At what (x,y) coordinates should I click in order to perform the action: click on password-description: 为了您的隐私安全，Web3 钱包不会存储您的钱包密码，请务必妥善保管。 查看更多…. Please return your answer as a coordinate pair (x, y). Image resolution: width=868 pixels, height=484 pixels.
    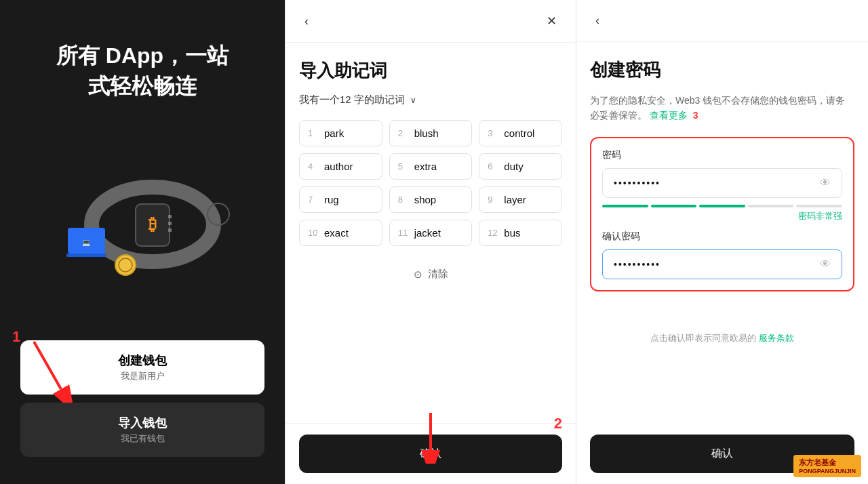
    Looking at the image, I should click on (722, 108).